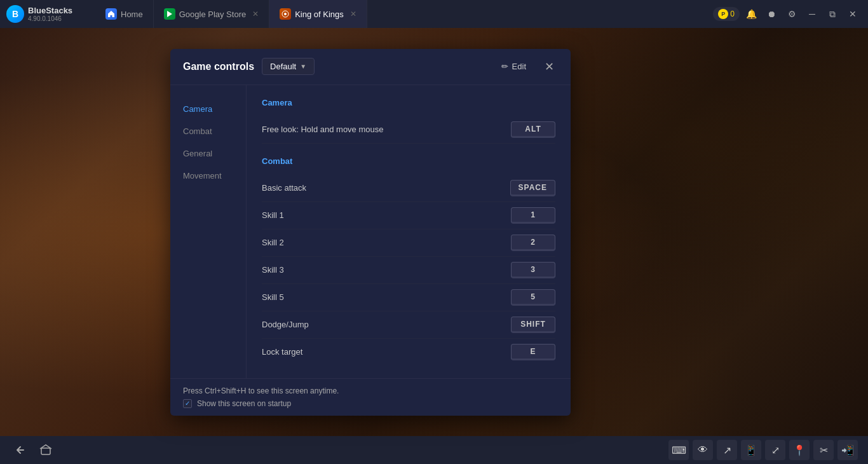 Image resolution: width=868 pixels, height=464 pixels. Describe the element at coordinates (212, 14) in the screenshot. I see `tab-google-play: Google Play Store ✕` at that location.